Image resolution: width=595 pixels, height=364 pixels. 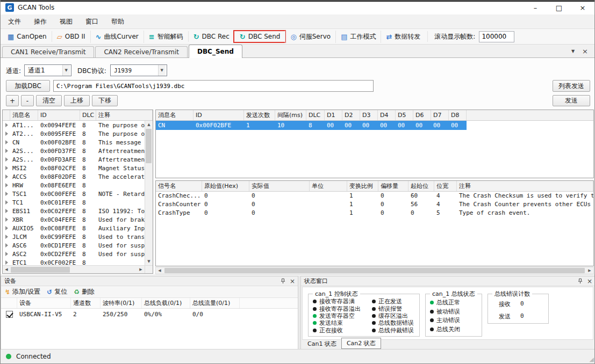 What do you see at coordinates (77, 101) in the screenshot?
I see `move-up-button: 上移` at bounding box center [77, 101].